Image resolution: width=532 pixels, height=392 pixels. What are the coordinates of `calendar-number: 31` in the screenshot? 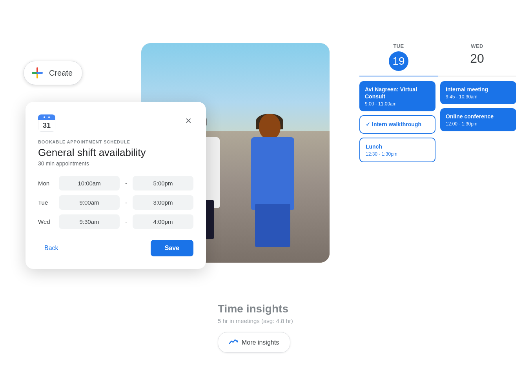 It's located at (47, 126).